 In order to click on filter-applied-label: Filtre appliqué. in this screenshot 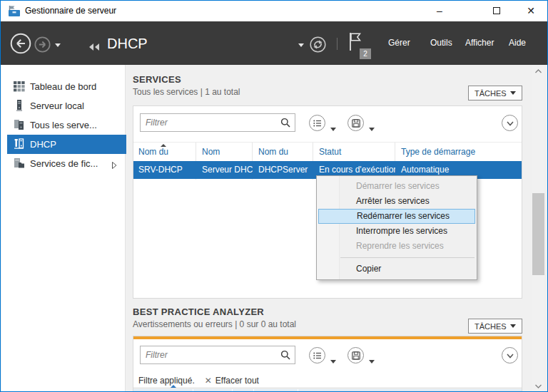, I will do `click(167, 381)`.